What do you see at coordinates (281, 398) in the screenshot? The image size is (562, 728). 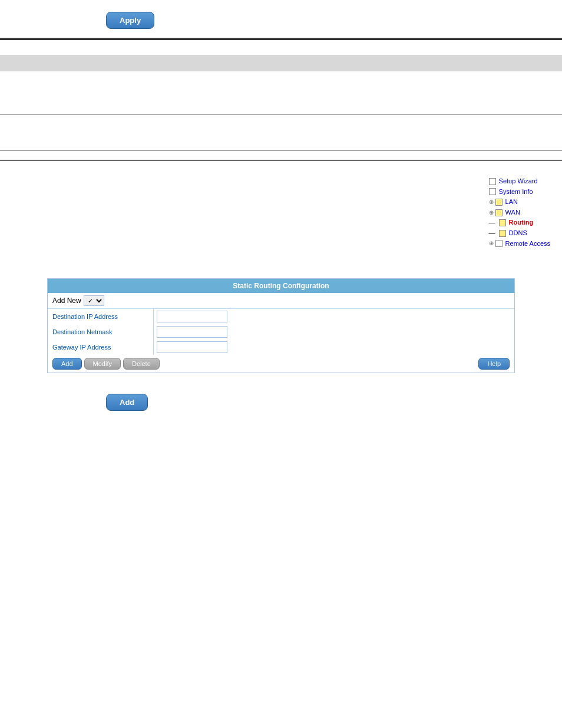 I see `bottom-section: Add` at bounding box center [281, 398].